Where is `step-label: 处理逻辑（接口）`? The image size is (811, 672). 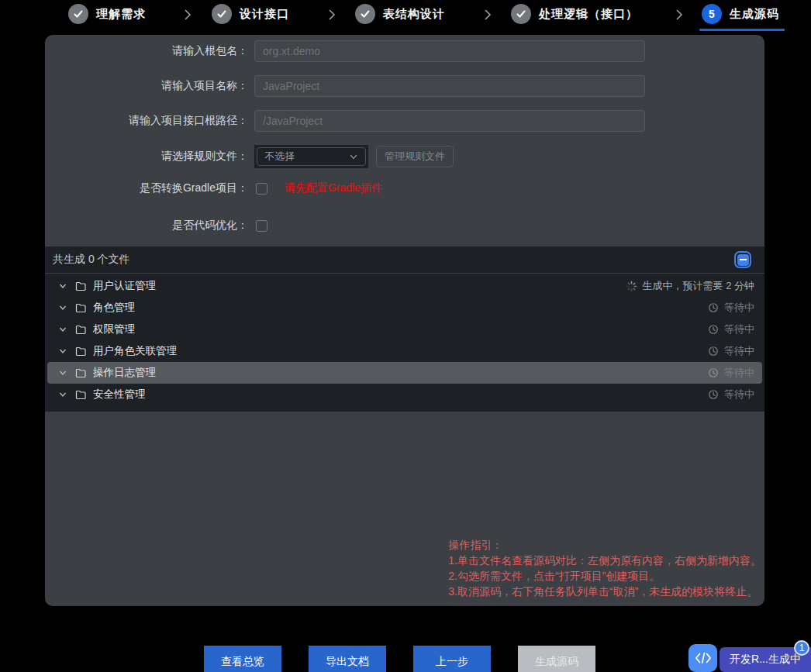
step-label: 处理逻辑（接口） is located at coordinates (588, 14).